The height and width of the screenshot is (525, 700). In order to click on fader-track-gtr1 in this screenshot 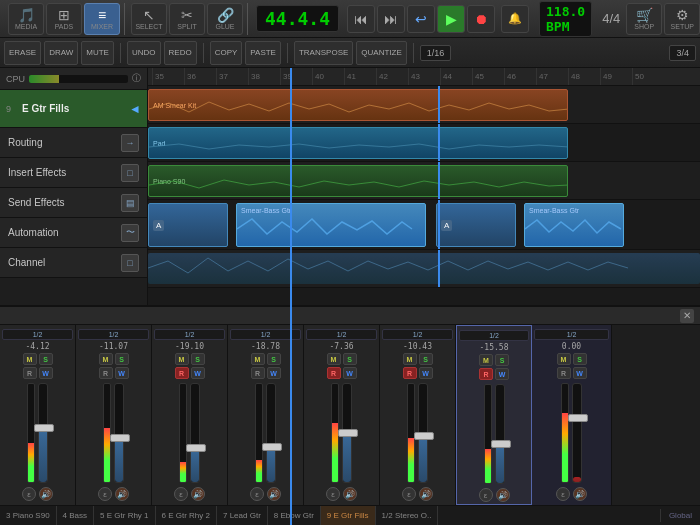, I will do `click(195, 433)`.